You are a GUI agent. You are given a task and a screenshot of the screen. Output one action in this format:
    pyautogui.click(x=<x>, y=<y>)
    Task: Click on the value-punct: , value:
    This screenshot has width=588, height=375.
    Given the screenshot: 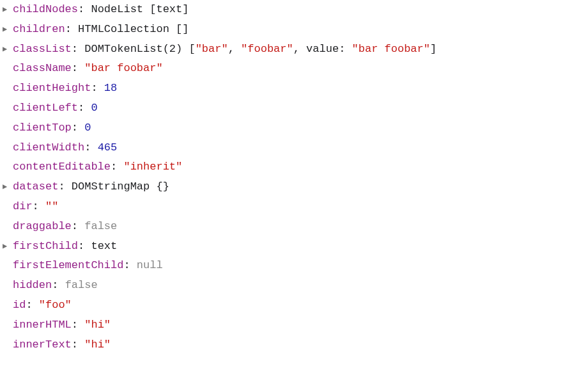 What is the action you would take?
    pyautogui.click(x=323, y=50)
    